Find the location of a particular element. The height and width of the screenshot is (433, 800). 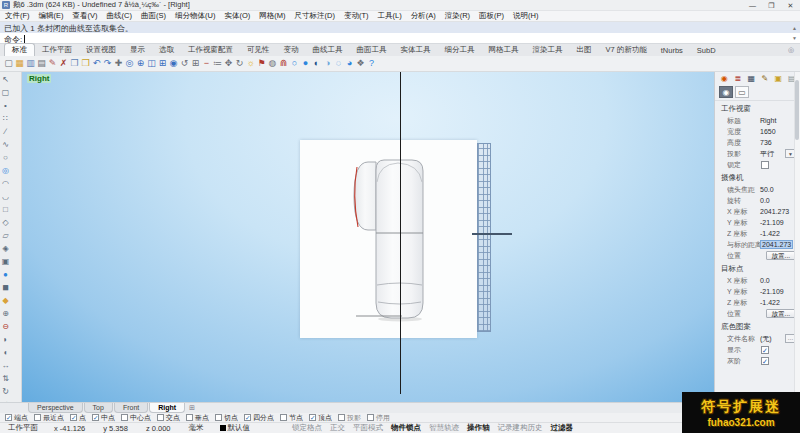

status-toggle: 正交 is located at coordinates (338, 428).